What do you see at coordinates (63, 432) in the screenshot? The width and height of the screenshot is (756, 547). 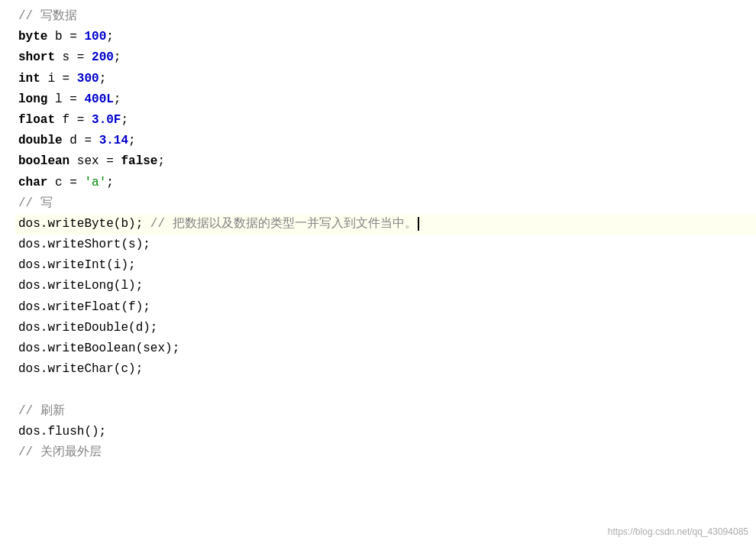 I see `normal-21: dos.flush();` at bounding box center [63, 432].